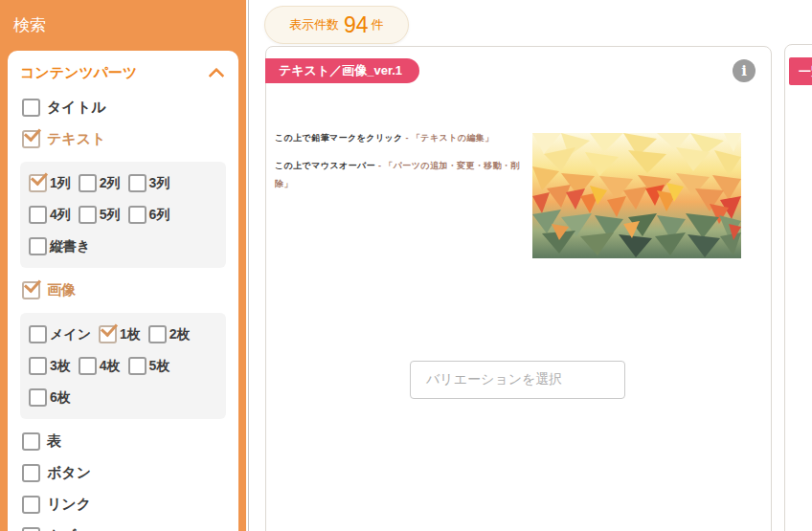  I want to click on filter-option: 5列, so click(100, 214).